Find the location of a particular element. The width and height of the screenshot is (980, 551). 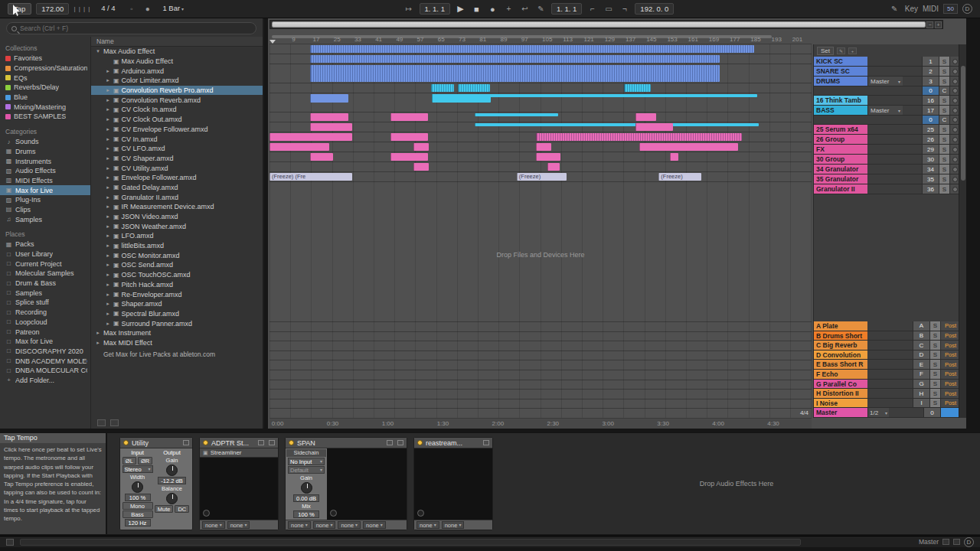

gain-value: -12.2 dB is located at coordinates (172, 481).